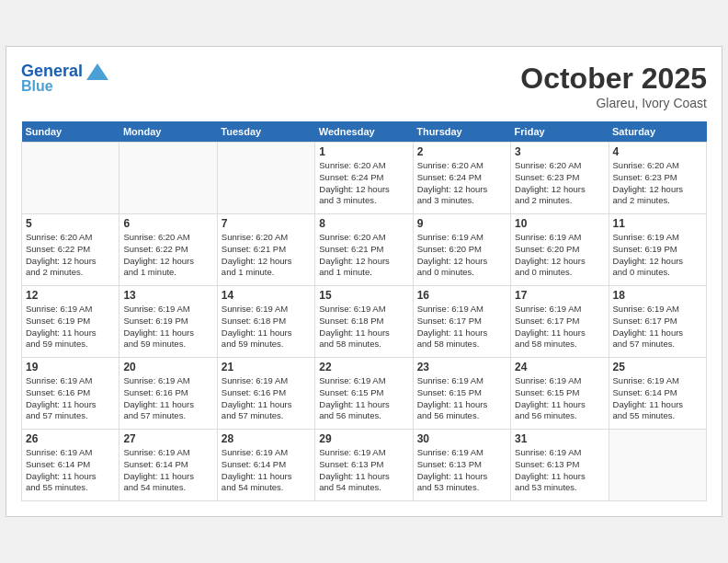 Image resolution: width=728 pixels, height=563 pixels. I want to click on logo-icon, so click(97, 72).